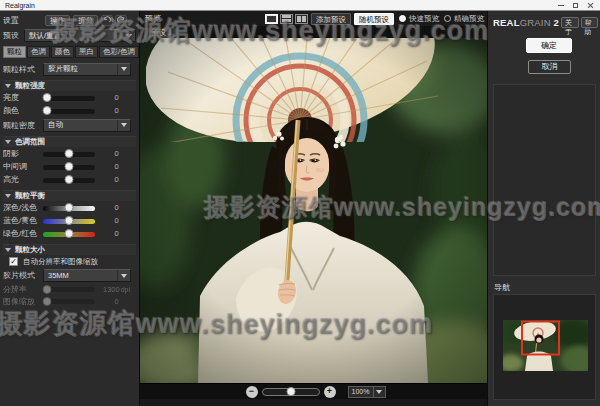 This screenshot has height=406, width=600. Describe the element at coordinates (374, 19) in the screenshot. I see `random-preset-button: 随机预设` at that location.